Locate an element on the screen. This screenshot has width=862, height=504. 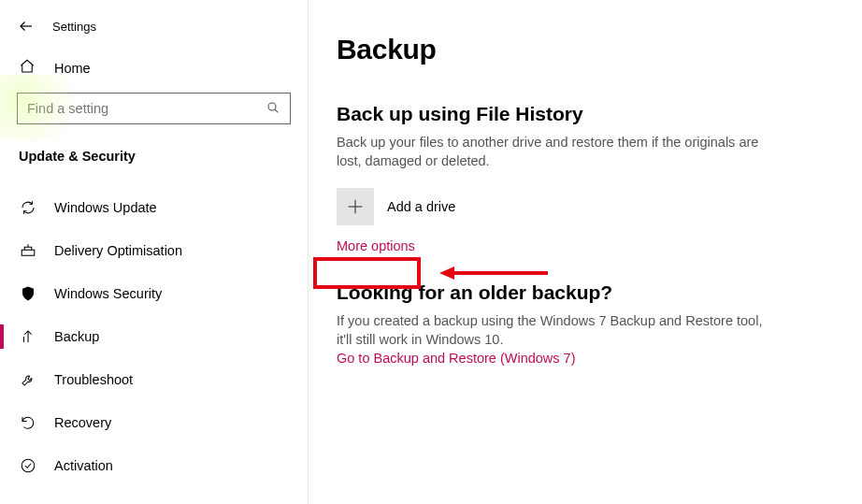
shield-icon is located at coordinates (28, 294).